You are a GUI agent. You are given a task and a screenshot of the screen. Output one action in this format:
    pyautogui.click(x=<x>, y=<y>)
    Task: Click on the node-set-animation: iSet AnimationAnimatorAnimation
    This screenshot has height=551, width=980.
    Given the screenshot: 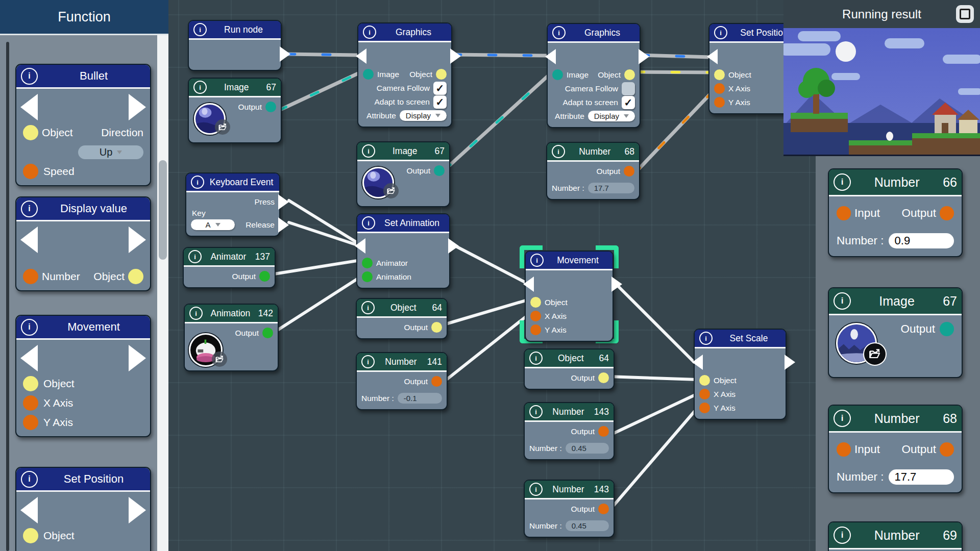 What is the action you would take?
    pyautogui.click(x=403, y=251)
    